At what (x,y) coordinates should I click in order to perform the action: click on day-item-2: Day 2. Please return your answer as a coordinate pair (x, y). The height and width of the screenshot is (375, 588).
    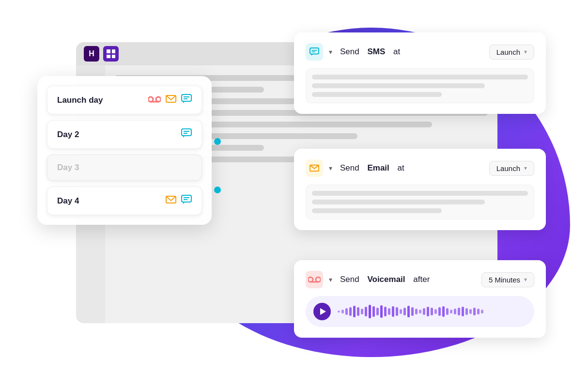
    Looking at the image, I should click on (124, 135).